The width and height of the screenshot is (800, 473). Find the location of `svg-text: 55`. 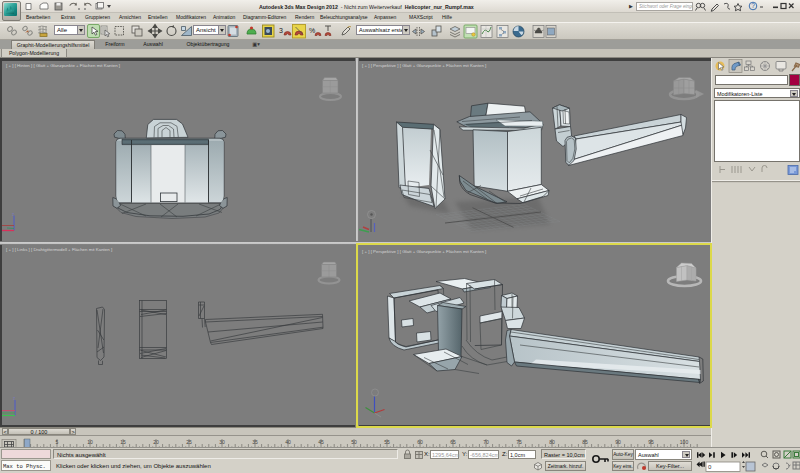

svg-text: 55 is located at coordinates (387, 442).